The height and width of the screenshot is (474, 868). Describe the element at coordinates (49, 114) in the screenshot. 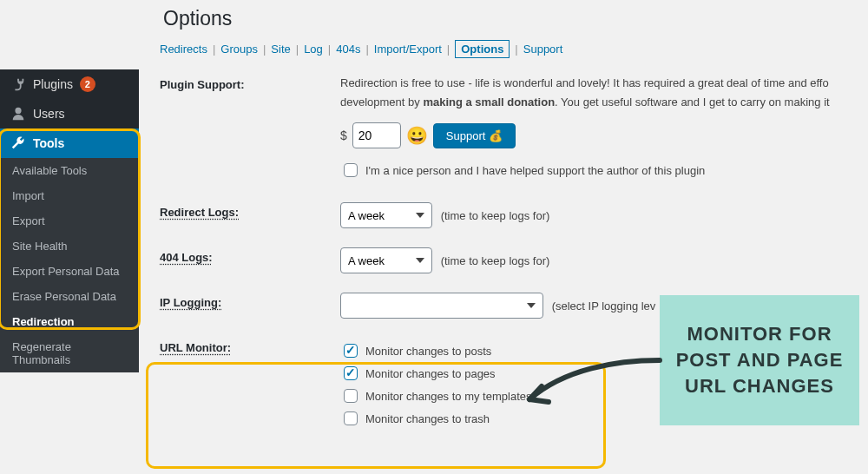

I see `sidebar-label: Users` at that location.